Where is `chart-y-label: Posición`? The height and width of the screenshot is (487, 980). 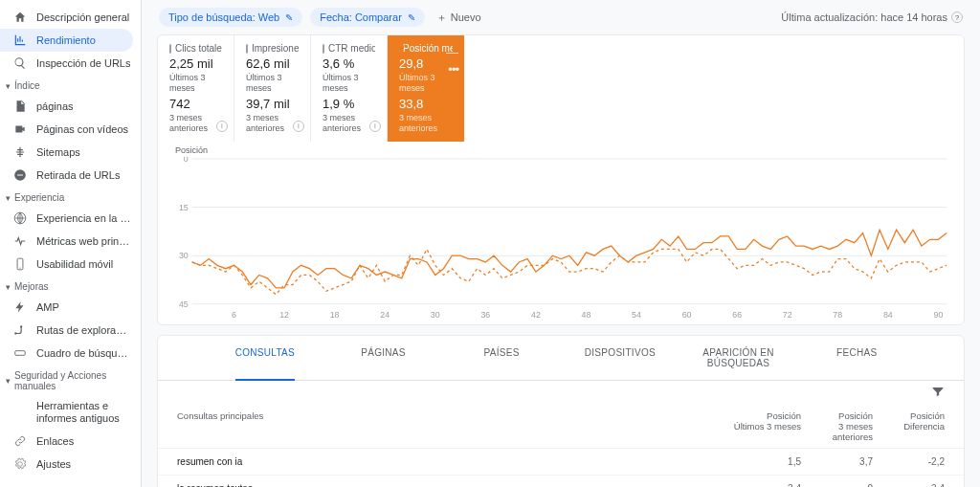
chart-y-label: Posición is located at coordinates (566, 150).